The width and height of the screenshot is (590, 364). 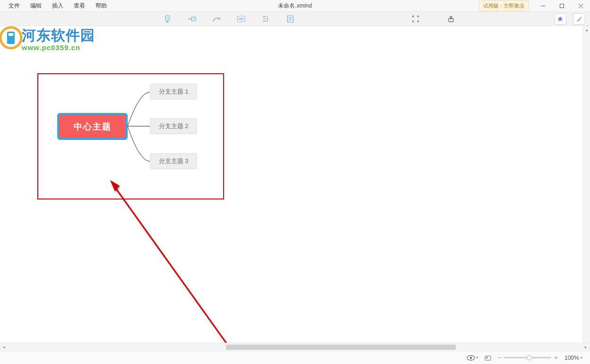 What do you see at coordinates (295, 357) in the screenshot?
I see `statusbar: ▾ − + 100% ▾` at bounding box center [295, 357].